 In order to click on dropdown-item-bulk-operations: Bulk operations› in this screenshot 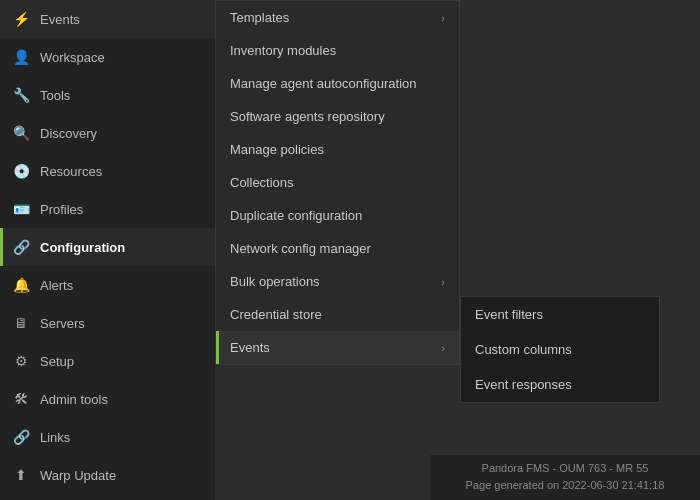, I will do `click(338, 282)`.